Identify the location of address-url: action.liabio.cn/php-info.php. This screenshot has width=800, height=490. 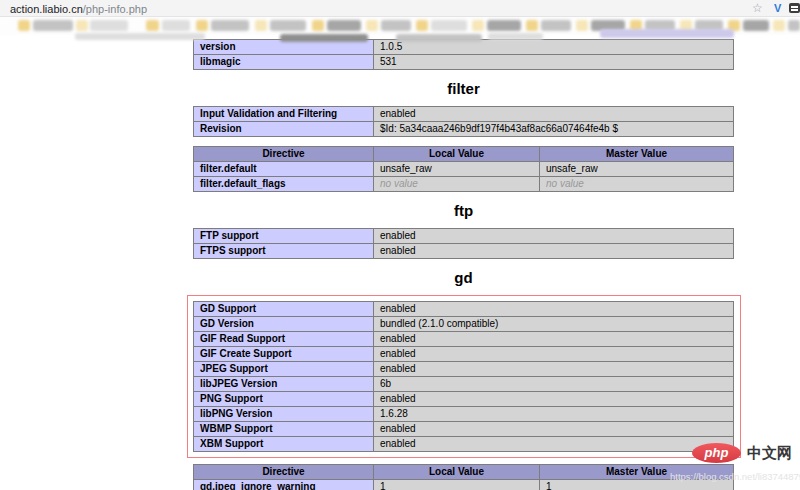
(78, 9).